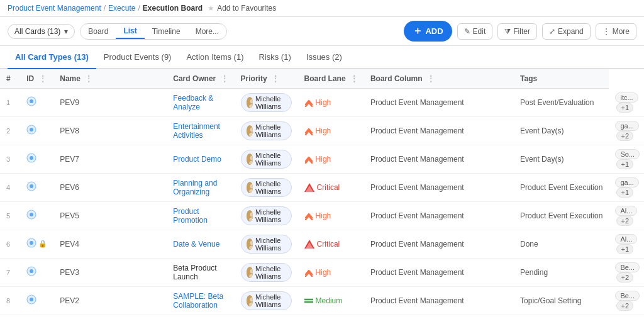  I want to click on more-icon: ⋮, so click(606, 31).